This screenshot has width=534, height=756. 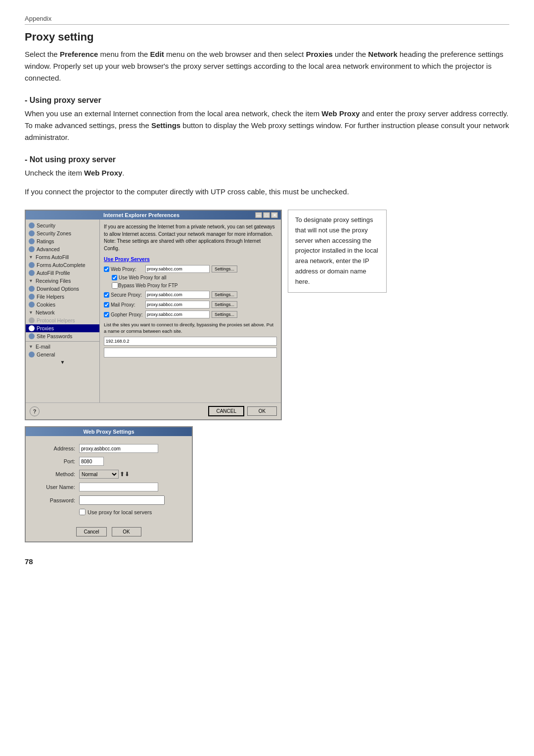 What do you see at coordinates (115, 278) in the screenshot?
I see `use-web-proxy-all-checkbox` at bounding box center [115, 278].